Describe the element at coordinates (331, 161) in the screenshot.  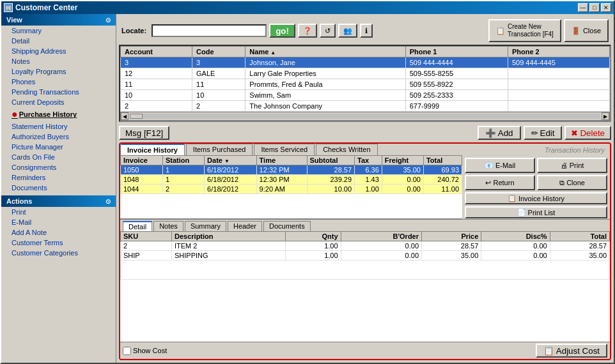
I see `inv-col-subtotal: Subtotal` at that location.